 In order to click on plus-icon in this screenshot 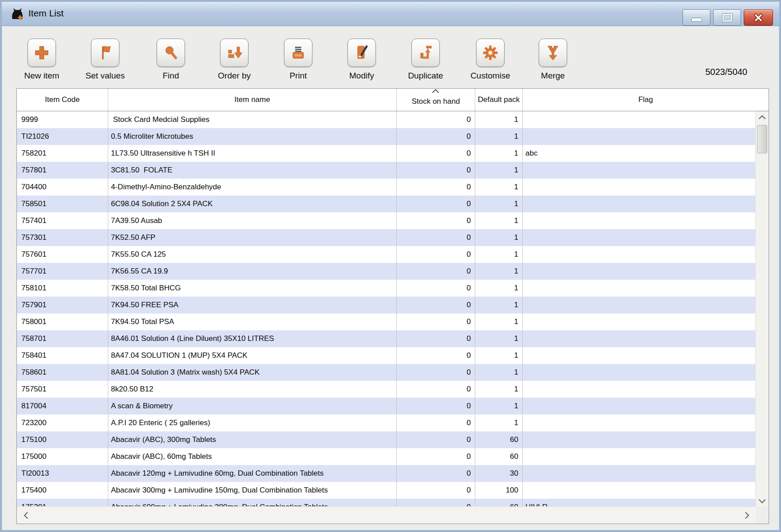, I will do `click(42, 53)`.